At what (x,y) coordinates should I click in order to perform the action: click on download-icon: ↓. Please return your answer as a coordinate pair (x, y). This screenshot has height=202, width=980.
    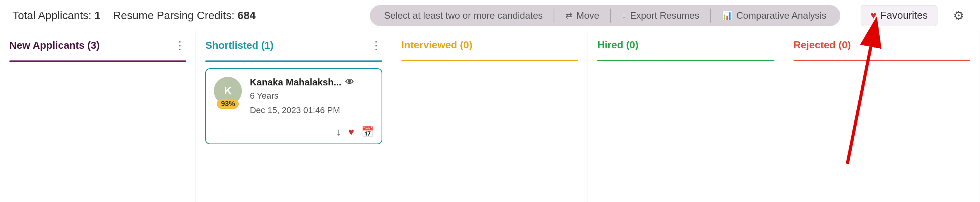
    Looking at the image, I should click on (624, 16).